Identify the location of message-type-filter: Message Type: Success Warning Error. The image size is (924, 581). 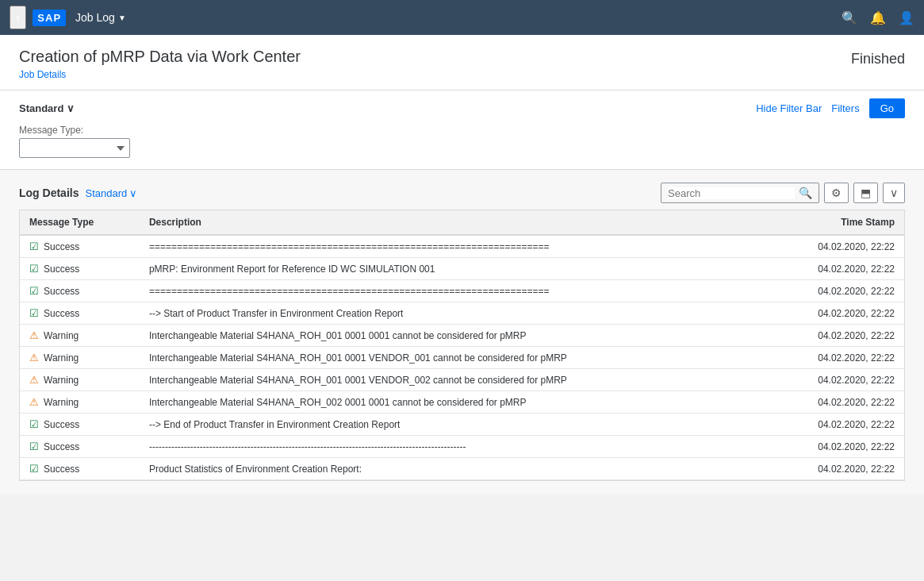
(75, 141).